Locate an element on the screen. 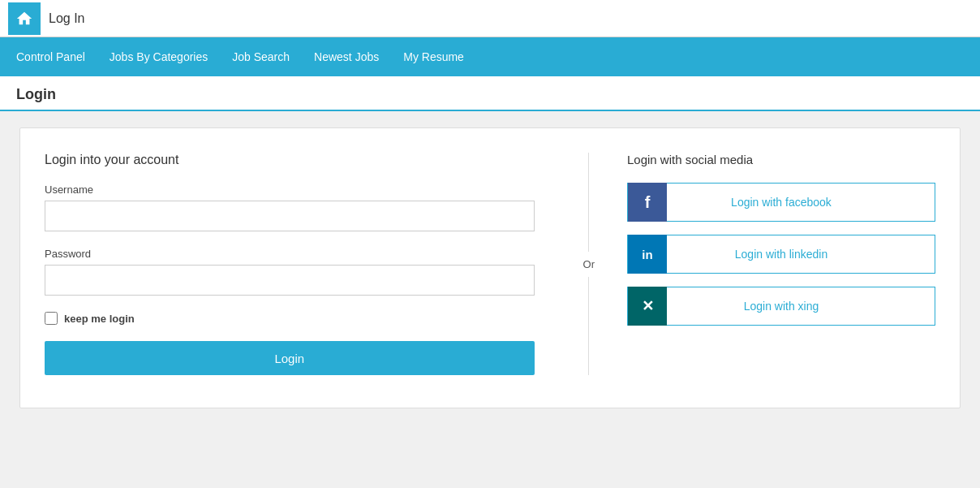 Image resolution: width=980 pixels, height=488 pixels. nav-bar: Control Panel Jobs By Categories Job Sea… is located at coordinates (490, 57).